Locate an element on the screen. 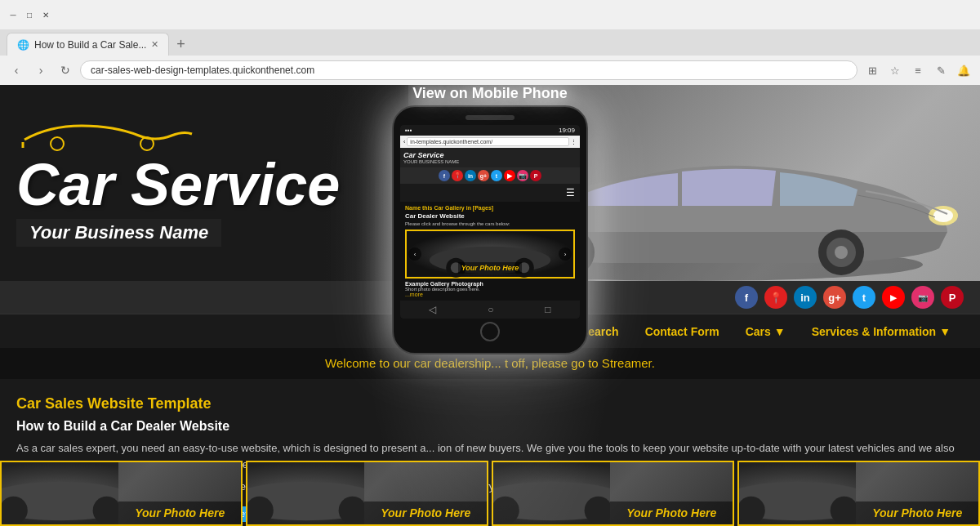 This screenshot has height=526, width=980. phone-body: ▪▪▪ 19:09 ‹ in-templates.quickonthenet.c… is located at coordinates (490, 230).